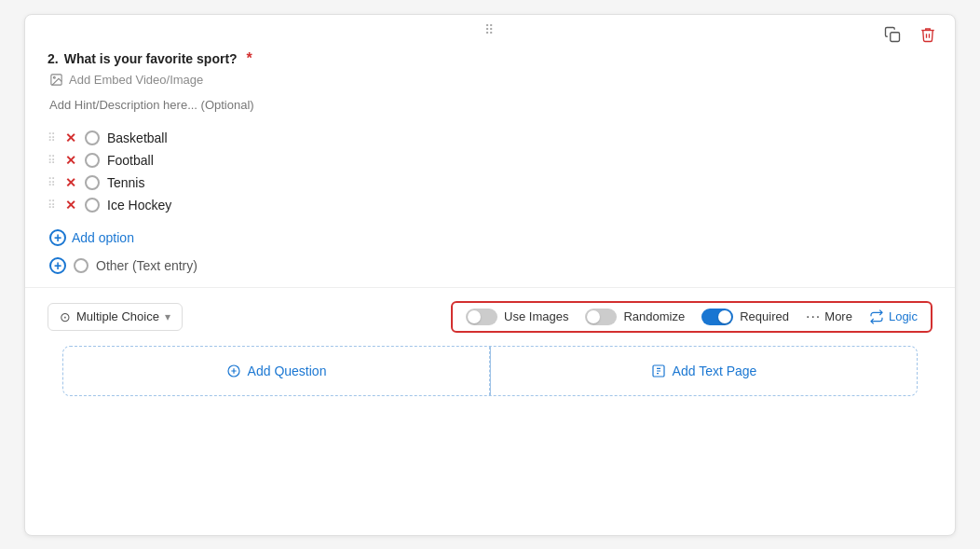 This screenshot has height=549, width=980. I want to click on add-section: Add Question Add Text Page, so click(490, 371).